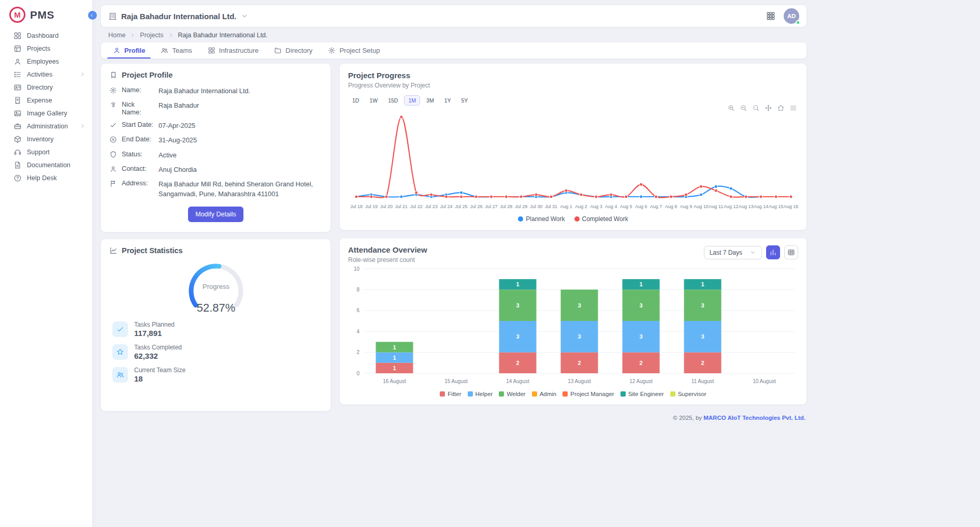 This screenshot has width=980, height=527. What do you see at coordinates (233, 51) in the screenshot?
I see `tab-infrastructure: Infrastructure` at bounding box center [233, 51].